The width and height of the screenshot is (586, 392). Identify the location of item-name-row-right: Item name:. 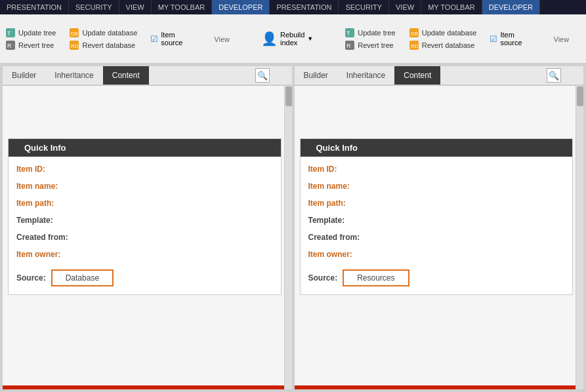
(437, 186).